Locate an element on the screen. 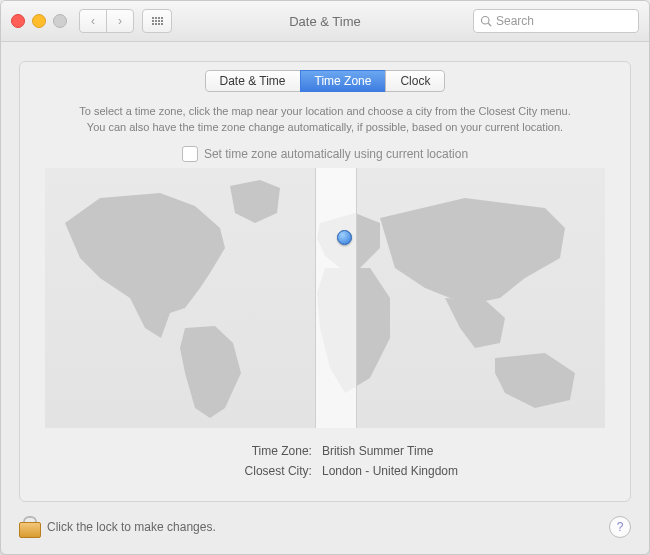 Image resolution: width=650 pixels, height=555 pixels. titlebar: ‹ › Date & Time Search is located at coordinates (325, 22).